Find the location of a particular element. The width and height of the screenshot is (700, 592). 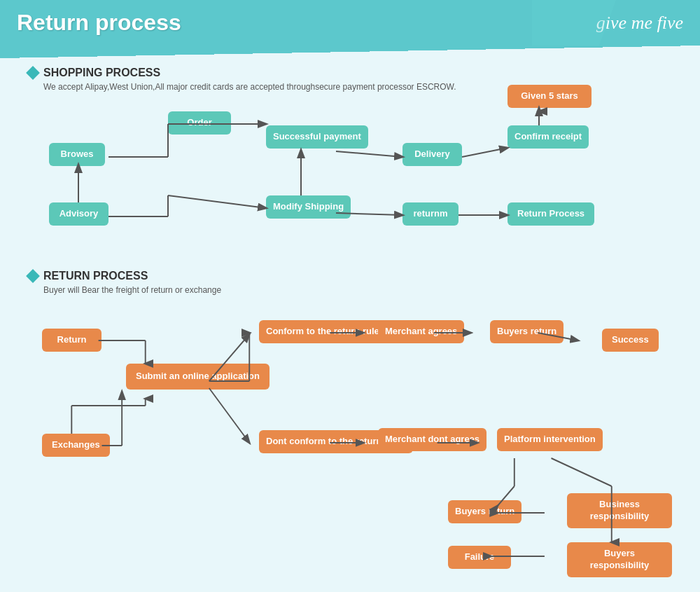

returnp-box: Return Process is located at coordinates (551, 214).